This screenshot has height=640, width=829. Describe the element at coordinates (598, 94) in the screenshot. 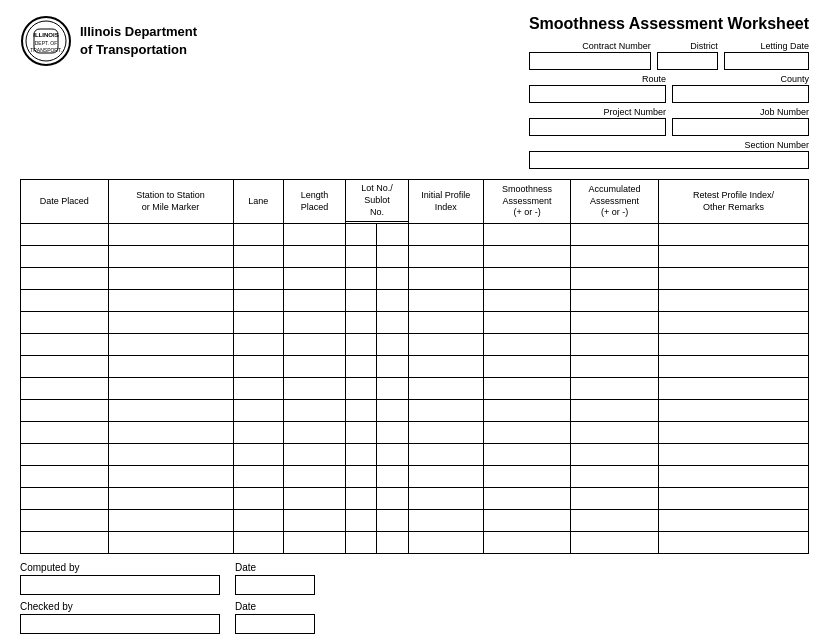

I see `route-input` at that location.